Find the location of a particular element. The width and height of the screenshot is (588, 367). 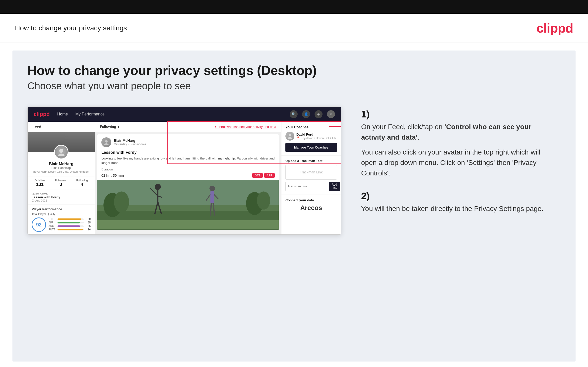

stat-followers: Followers 3 is located at coordinates (61, 183).